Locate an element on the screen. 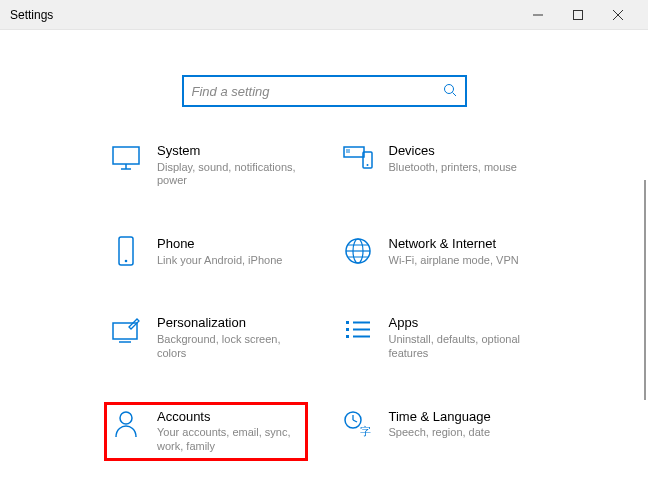  tile-desc: Speech, region, date is located at coordinates (440, 433).